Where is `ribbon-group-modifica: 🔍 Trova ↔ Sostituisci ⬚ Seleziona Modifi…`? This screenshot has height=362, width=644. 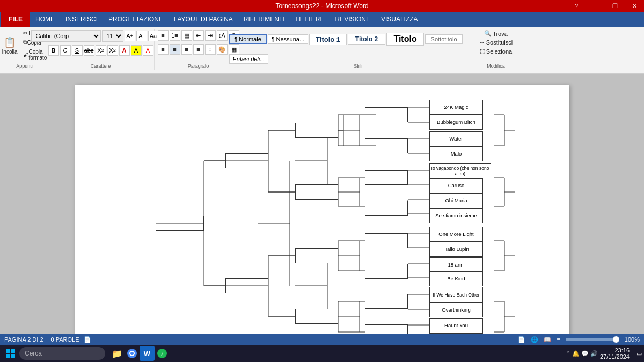
ribbon-group-modifica: 🔍 Trova ↔ Sostituisci ⬚ Seleziona Modifi… is located at coordinates (496, 49).